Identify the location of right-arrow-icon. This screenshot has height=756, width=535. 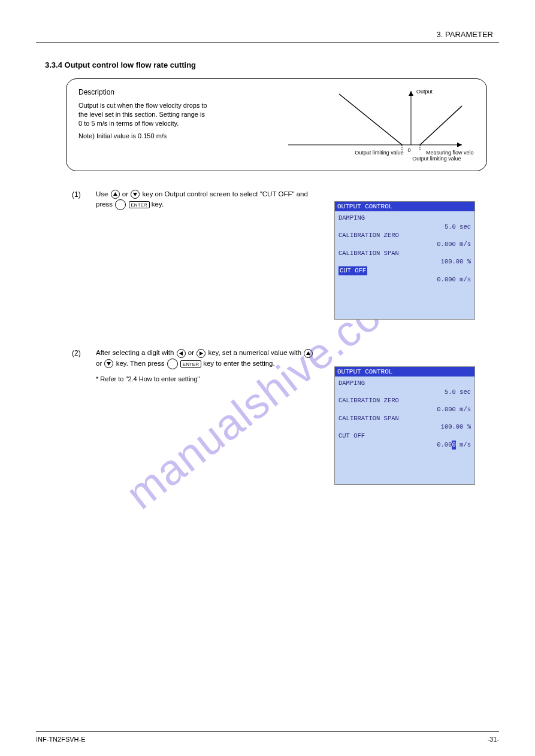
(201, 353).